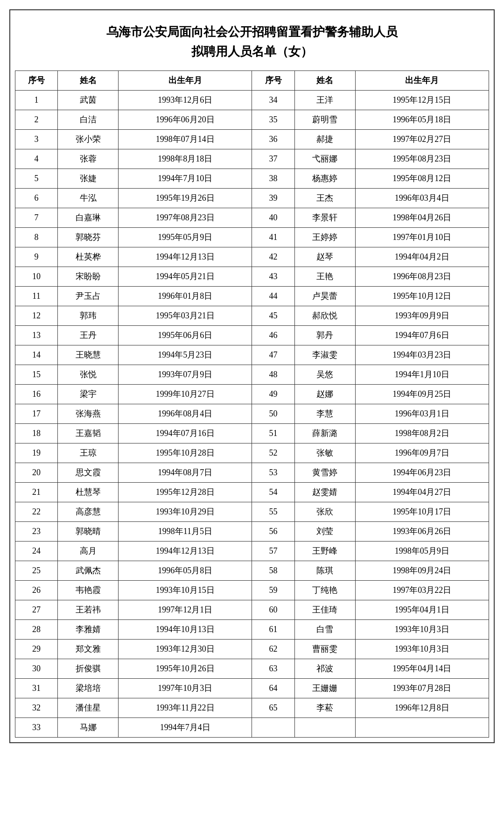  What do you see at coordinates (273, 473) in the screenshot?
I see `cell-seq2: 53` at bounding box center [273, 473].